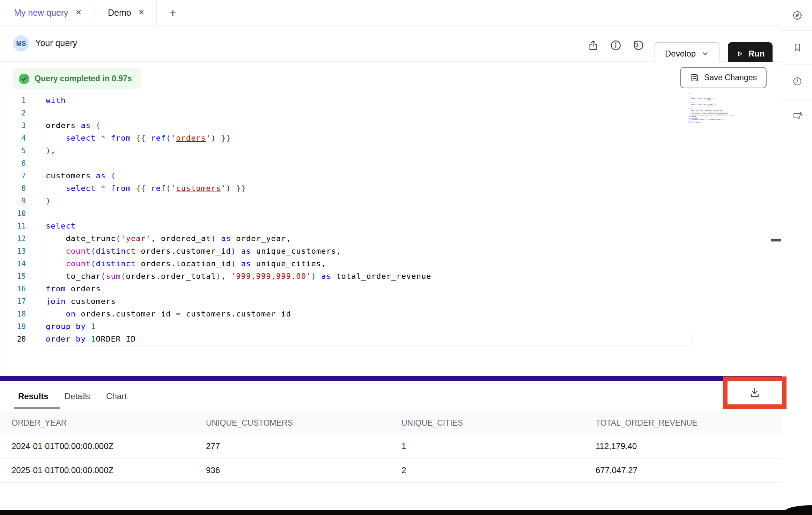  Describe the element at coordinates (711, 108) in the screenshot. I see `minimap: withorders as ( select * from {{ ref('or…` at that location.